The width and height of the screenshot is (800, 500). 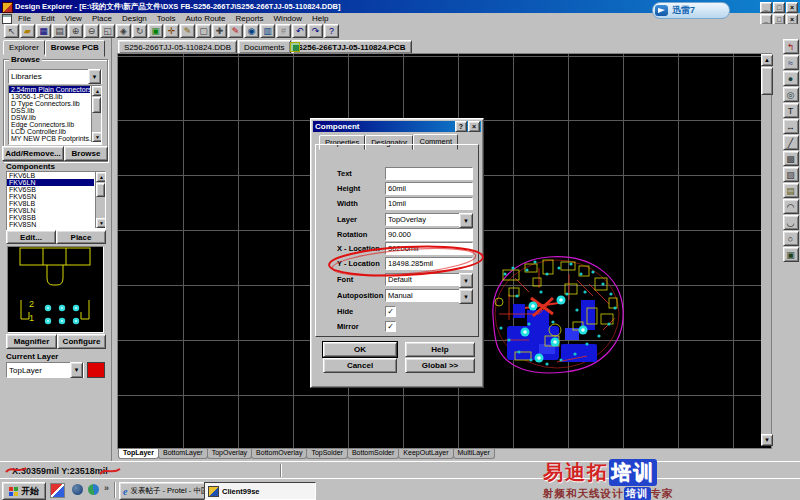 What do you see at coordinates (260, 491) in the screenshot?
I see `task-button-client99se: Client99se` at bounding box center [260, 491].